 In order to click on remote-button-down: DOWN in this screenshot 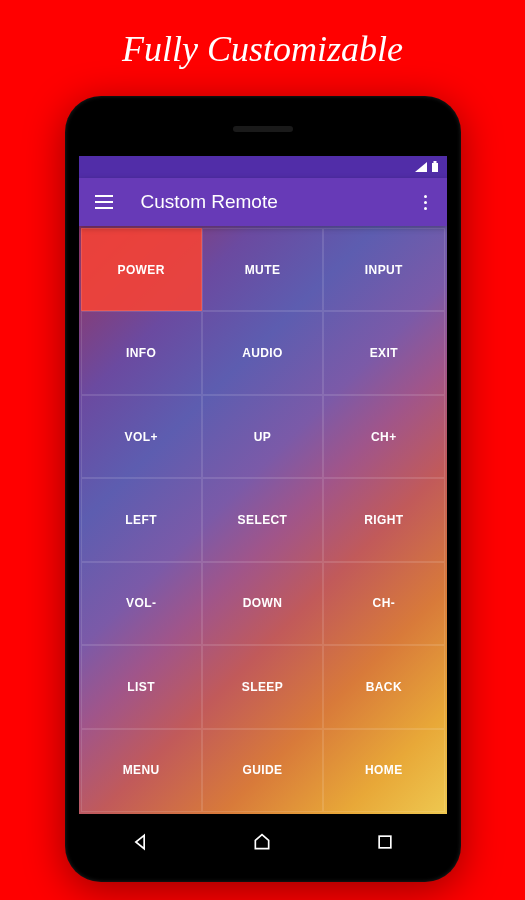, I will do `click(262, 604)`.